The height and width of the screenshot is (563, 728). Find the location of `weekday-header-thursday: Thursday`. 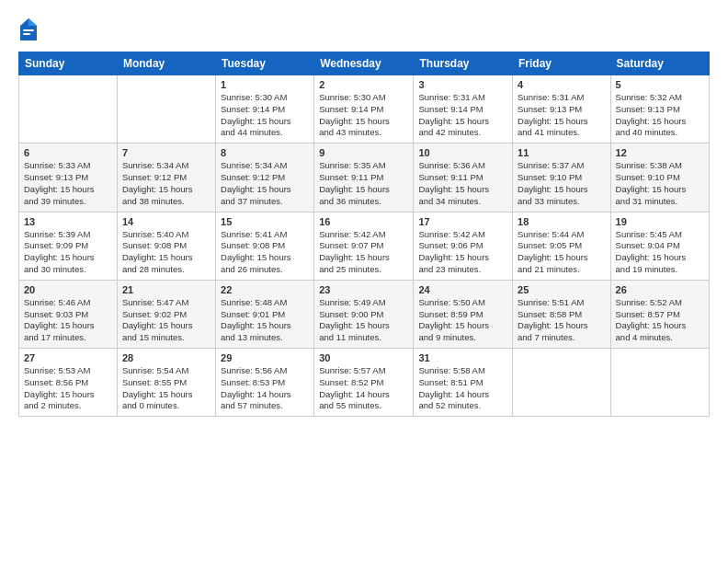

weekday-header-thursday: Thursday is located at coordinates (463, 64).